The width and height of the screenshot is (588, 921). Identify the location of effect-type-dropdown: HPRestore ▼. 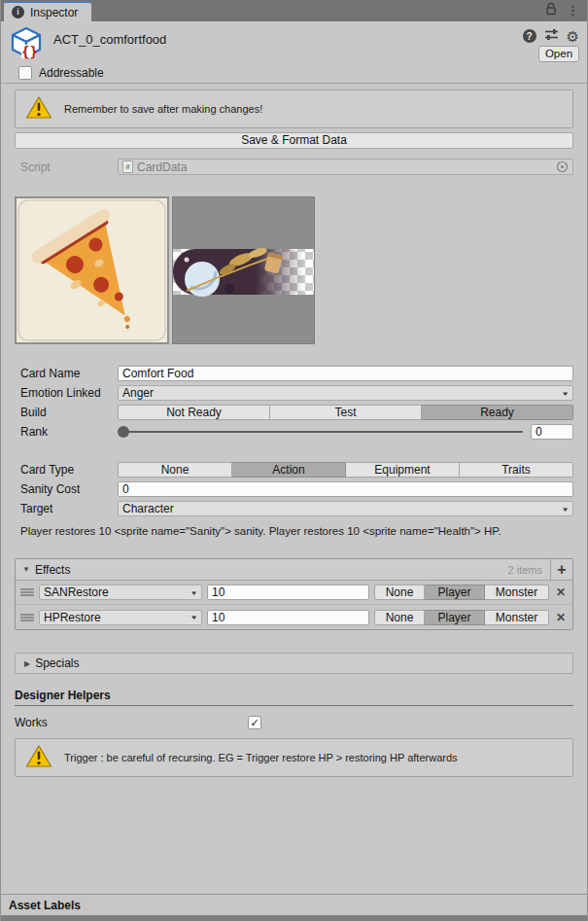
(121, 618).